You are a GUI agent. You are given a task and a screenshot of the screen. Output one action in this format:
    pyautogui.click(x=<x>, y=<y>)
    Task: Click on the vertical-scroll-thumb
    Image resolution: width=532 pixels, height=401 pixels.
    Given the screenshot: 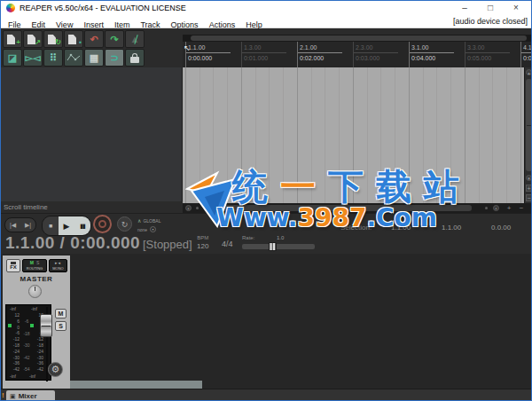 What is the action you would take?
    pyautogui.click(x=528, y=125)
    